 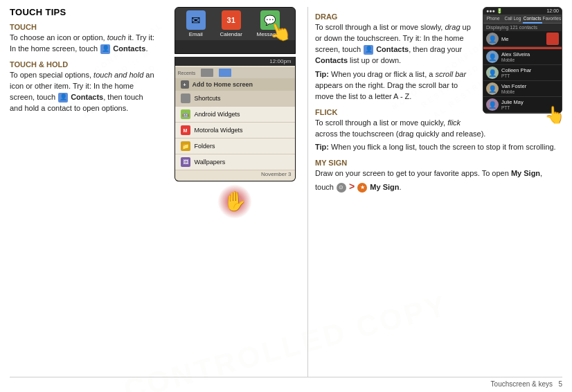 I want to click on mysign-arrow: >, so click(x=352, y=186).